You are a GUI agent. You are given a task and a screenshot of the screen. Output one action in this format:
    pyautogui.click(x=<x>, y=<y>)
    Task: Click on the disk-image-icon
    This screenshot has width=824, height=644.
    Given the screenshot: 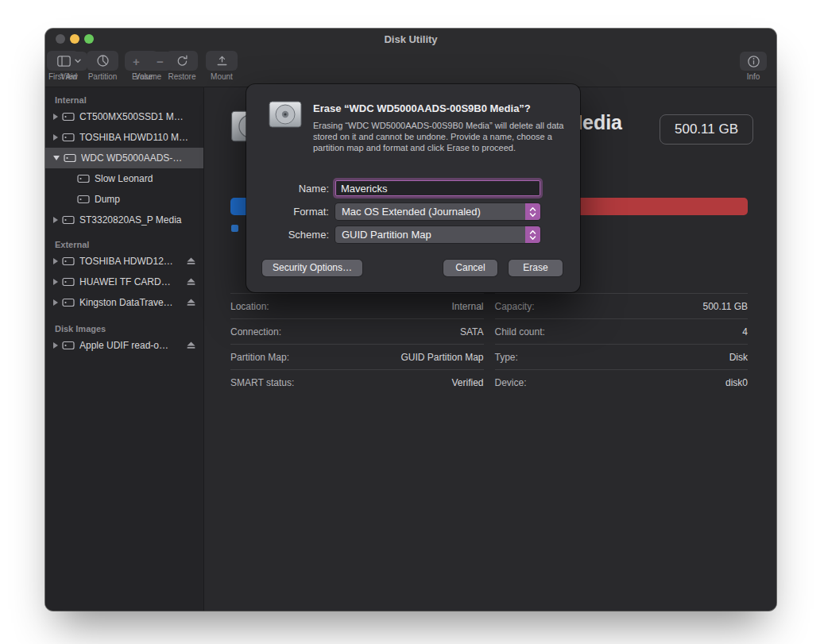 What is the action you would take?
    pyautogui.click(x=68, y=345)
    